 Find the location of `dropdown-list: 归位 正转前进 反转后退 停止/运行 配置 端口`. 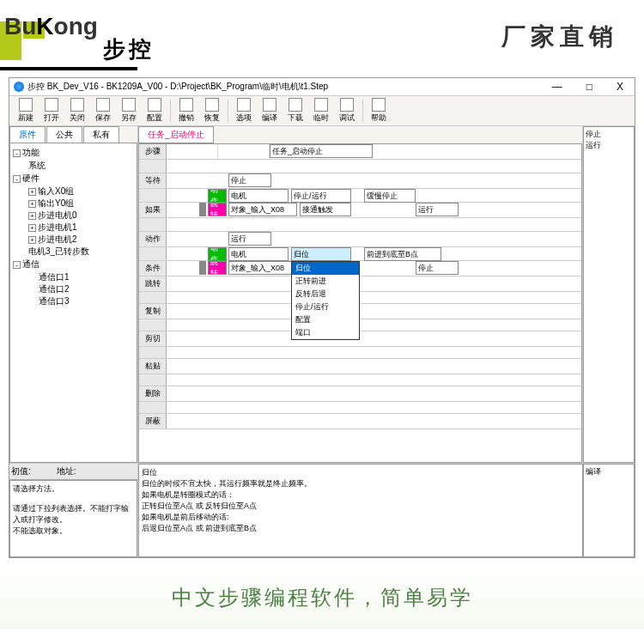

dropdown-list: 归位 正转前进 反转后退 停止/运行 配置 端口 is located at coordinates (325, 301).